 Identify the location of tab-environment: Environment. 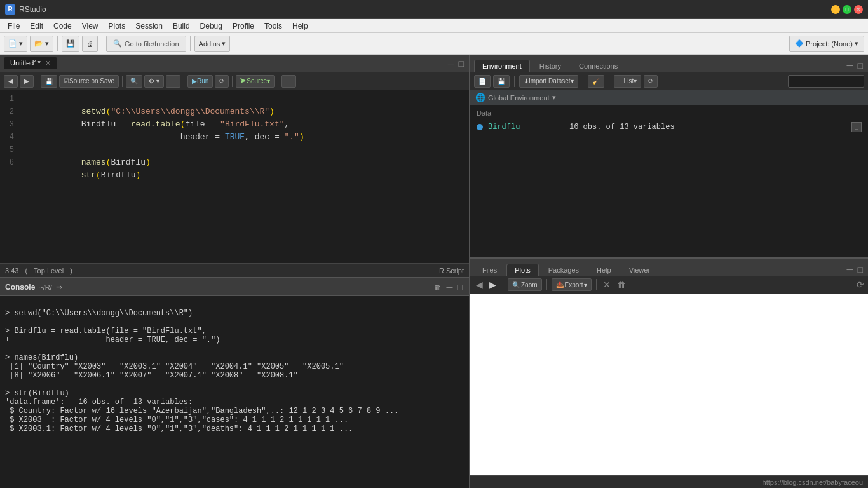
(502, 66).